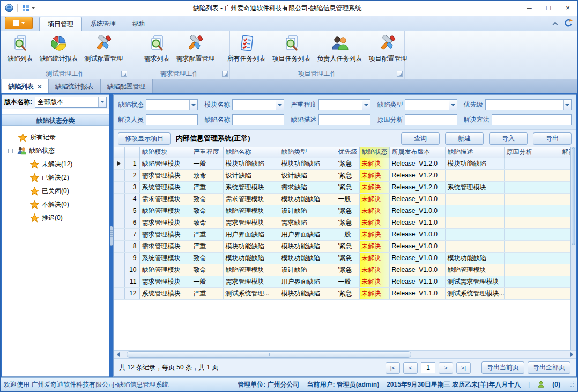 The width and height of the screenshot is (578, 392). I want to click on maximize-button: □, so click(549, 8).